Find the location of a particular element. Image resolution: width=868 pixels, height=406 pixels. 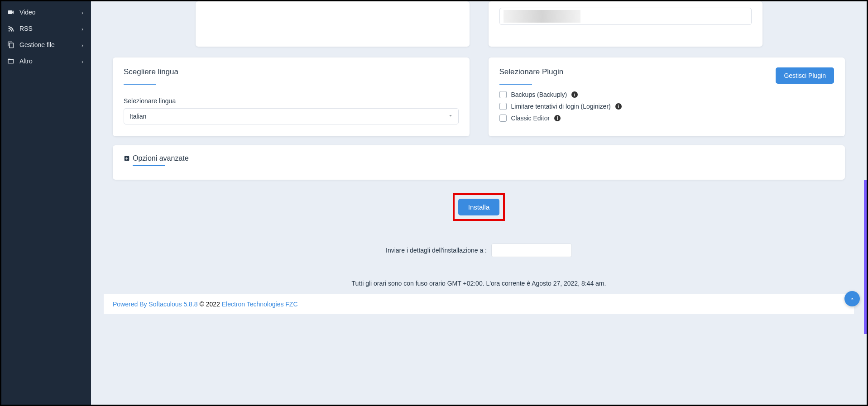

sidebar-item-file-manager: Gestione file is located at coordinates (46, 45).